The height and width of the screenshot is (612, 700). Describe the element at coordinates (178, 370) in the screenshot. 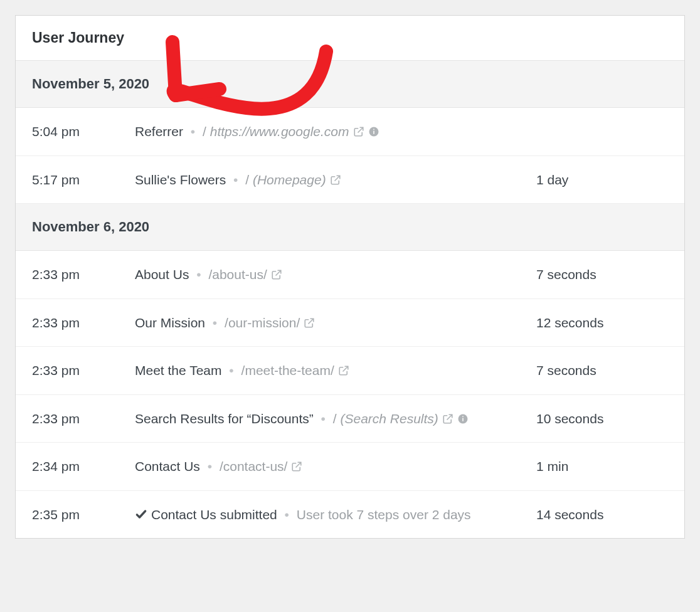

I see `row-title: Meet the Team` at that location.